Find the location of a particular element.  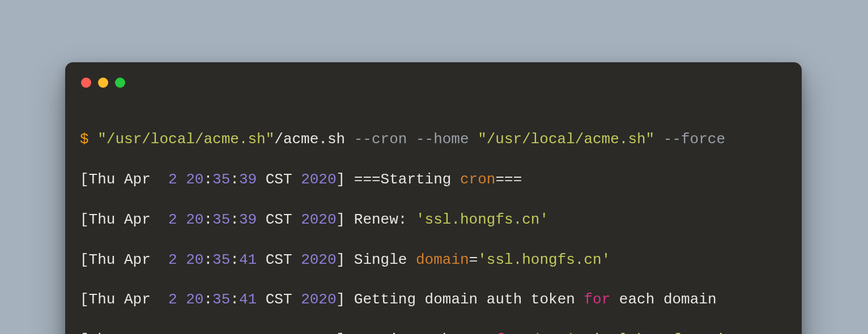

flag-home: --home is located at coordinates (446, 139).